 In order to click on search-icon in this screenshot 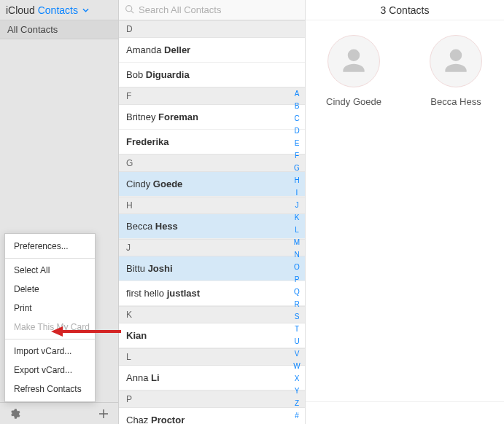, I will do `click(130, 10)`.